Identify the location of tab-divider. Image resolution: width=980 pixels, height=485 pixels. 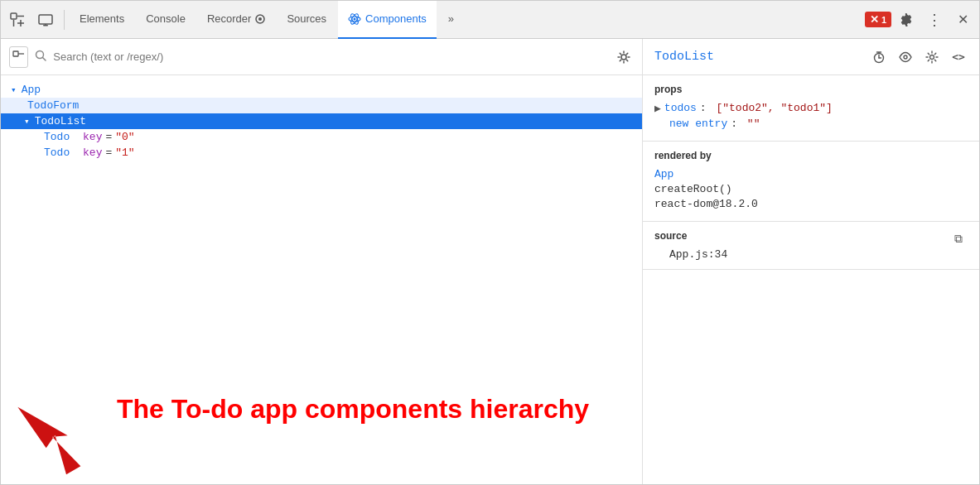
(65, 20).